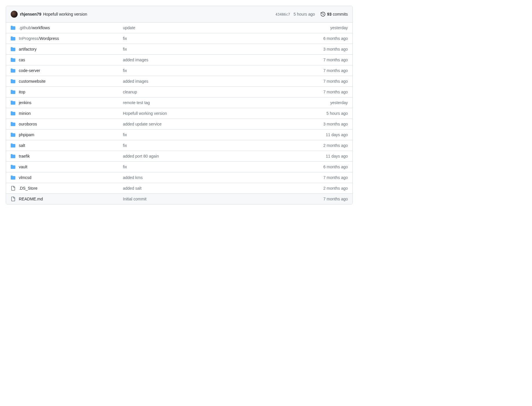  What do you see at coordinates (212, 156) in the screenshot?
I see `commit-message: added port 80 again` at bounding box center [212, 156].